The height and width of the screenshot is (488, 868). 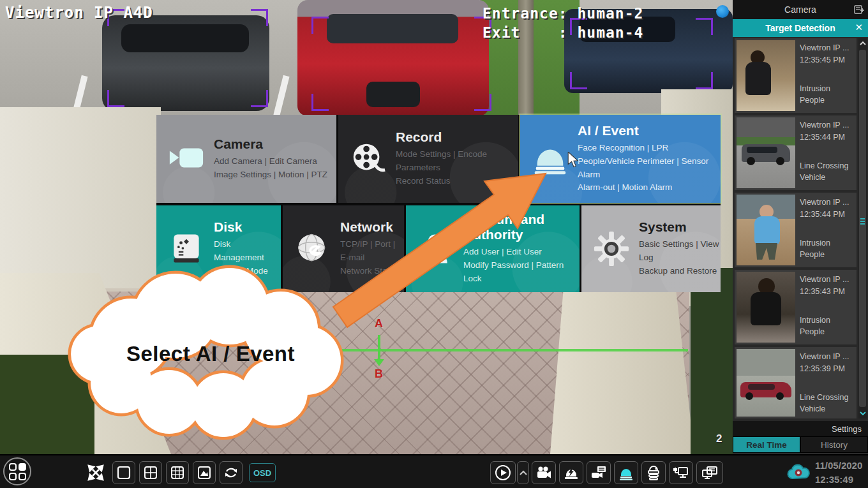 I want to click on backup-device-icon, so click(x=654, y=473).